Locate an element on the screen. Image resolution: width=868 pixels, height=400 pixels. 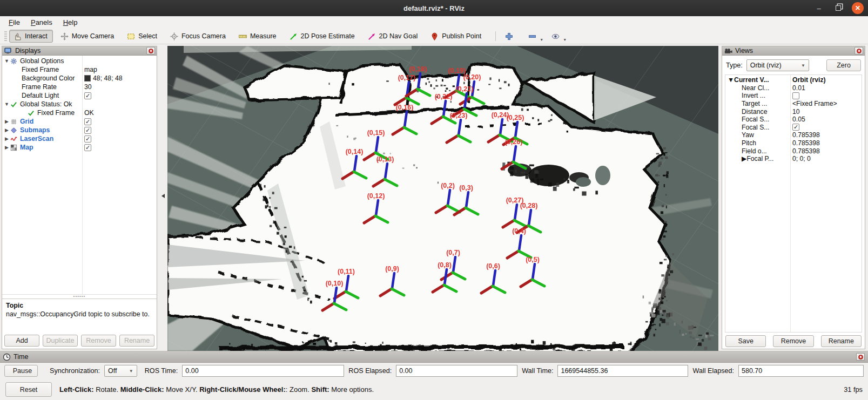
menu-item-panels: Panels is located at coordinates (42, 23).